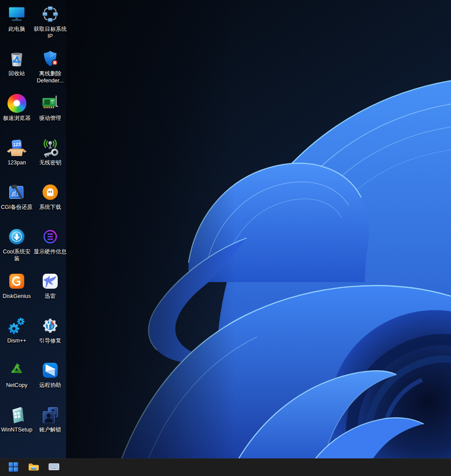  I want to click on file-explorer-button, so click(33, 468).